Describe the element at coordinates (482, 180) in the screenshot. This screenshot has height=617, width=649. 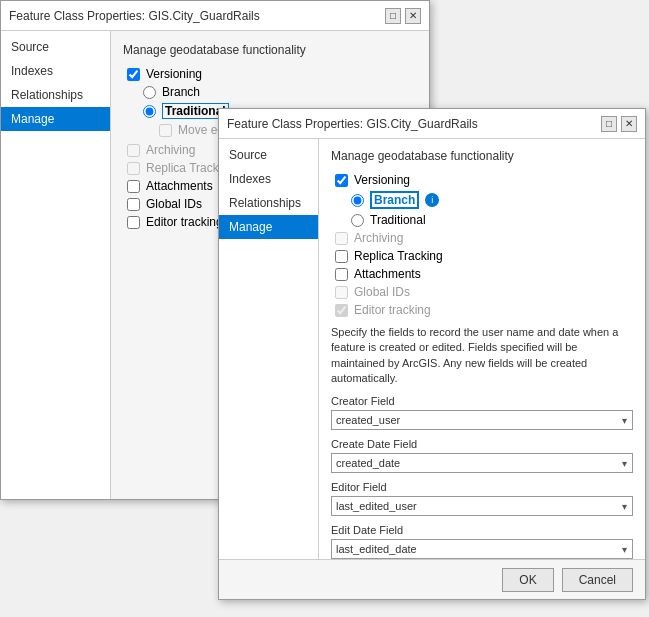
I see `fg-versioning-row: Versioning` at that location.